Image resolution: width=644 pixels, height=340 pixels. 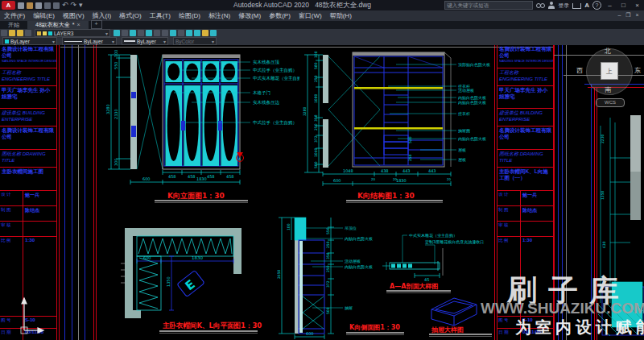 What do you see at coordinates (117, 33) in the screenshot?
I see `make-current-icon` at bounding box center [117, 33].